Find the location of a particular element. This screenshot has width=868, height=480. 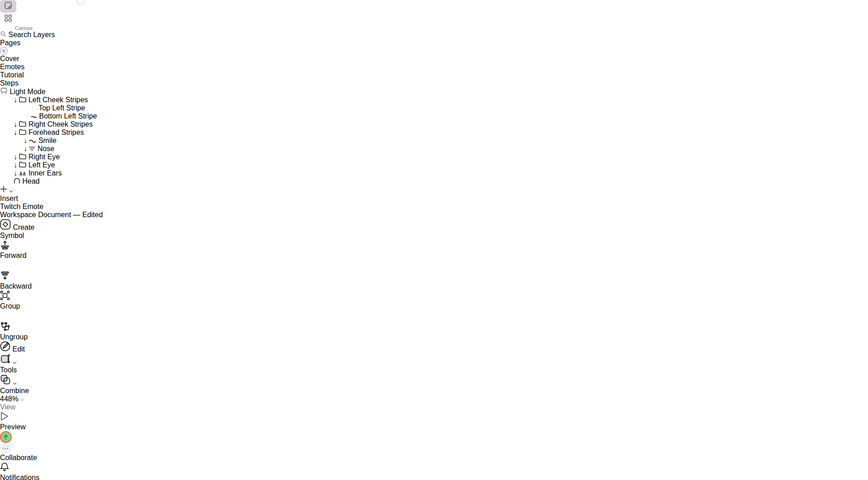

group-button: Group is located at coordinates (16, 300).